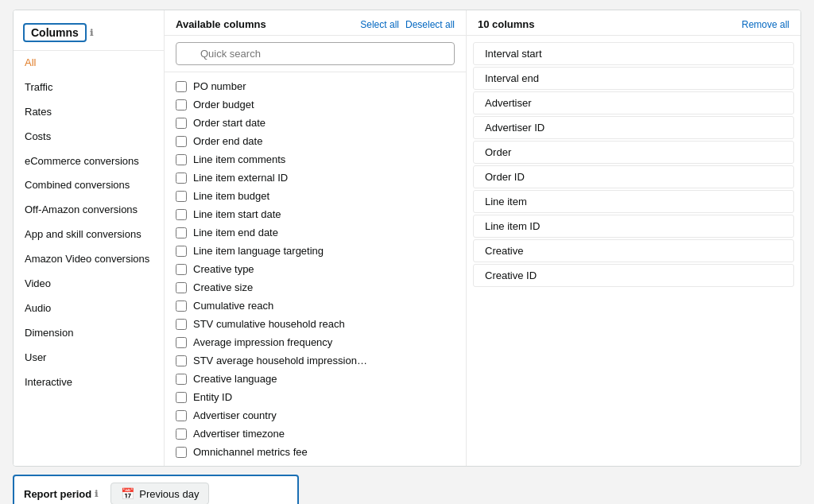  Describe the element at coordinates (315, 378) in the screenshot. I see `available-col-creative_language: Creative language` at that location.